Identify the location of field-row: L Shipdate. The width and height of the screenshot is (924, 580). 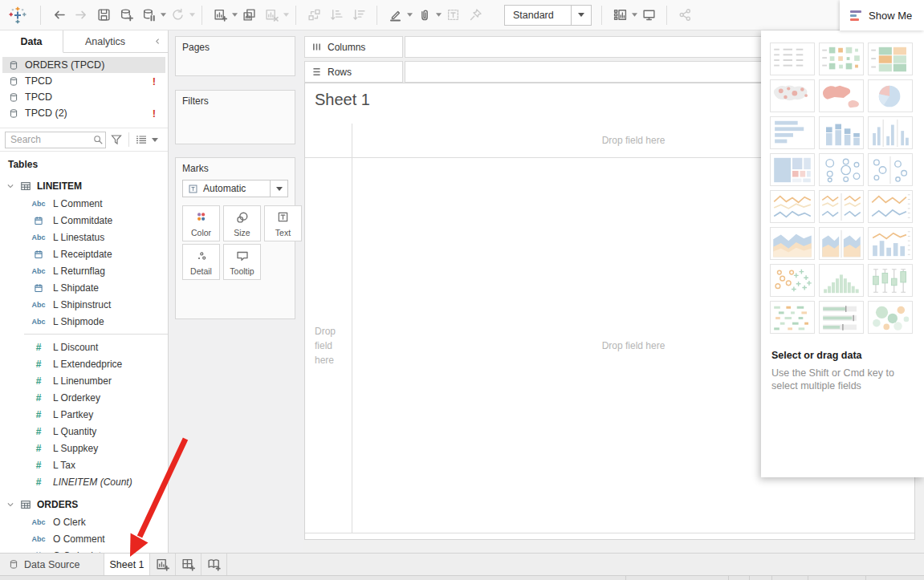
(83, 287).